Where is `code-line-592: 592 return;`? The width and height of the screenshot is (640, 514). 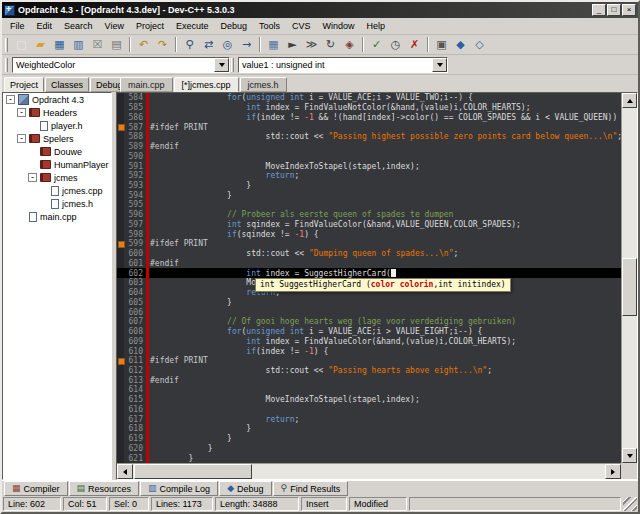
code-line-592: 592 return; is located at coordinates (369, 176).